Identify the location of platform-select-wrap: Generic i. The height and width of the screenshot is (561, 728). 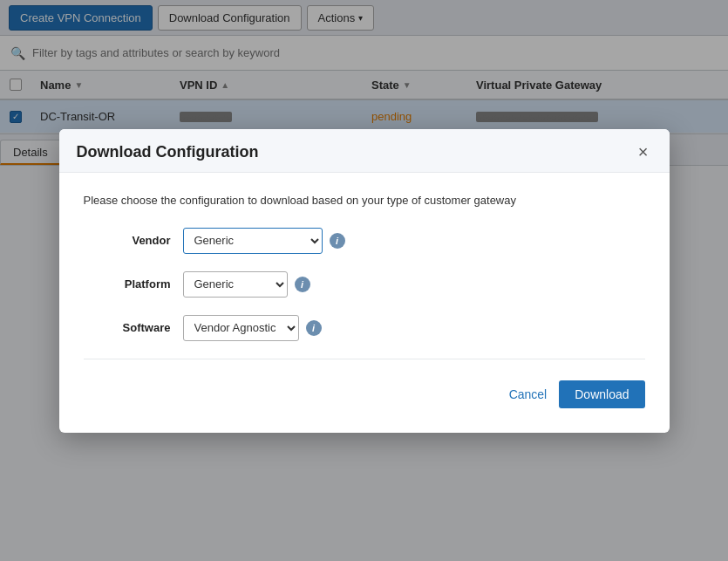
(247, 284).